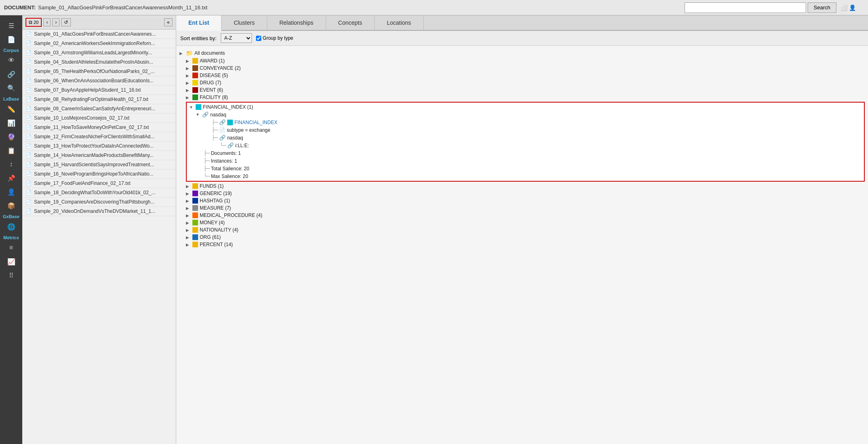 The width and height of the screenshot is (868, 444). Describe the element at coordinates (522, 83) in the screenshot. I see `tree-drug: ▶ DRUG (7)` at that location.